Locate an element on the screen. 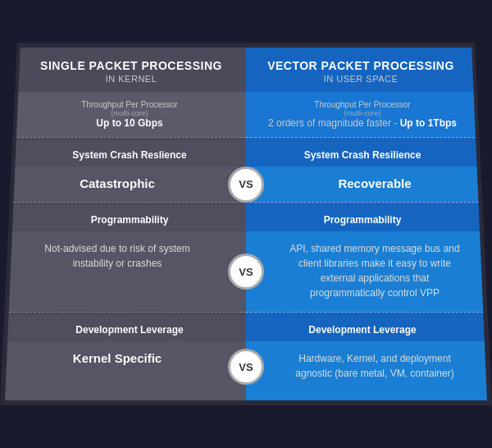 Image resolution: width=492 pixels, height=448 pixels. right-crash-value: Recoverable is located at coordinates (367, 184).